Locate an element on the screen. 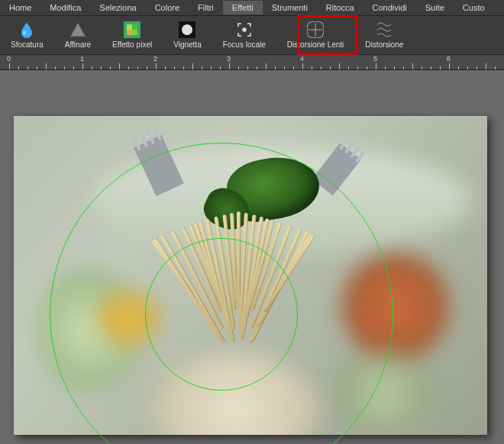 This screenshot has width=504, height=444. droplet-icon is located at coordinates (27, 30).